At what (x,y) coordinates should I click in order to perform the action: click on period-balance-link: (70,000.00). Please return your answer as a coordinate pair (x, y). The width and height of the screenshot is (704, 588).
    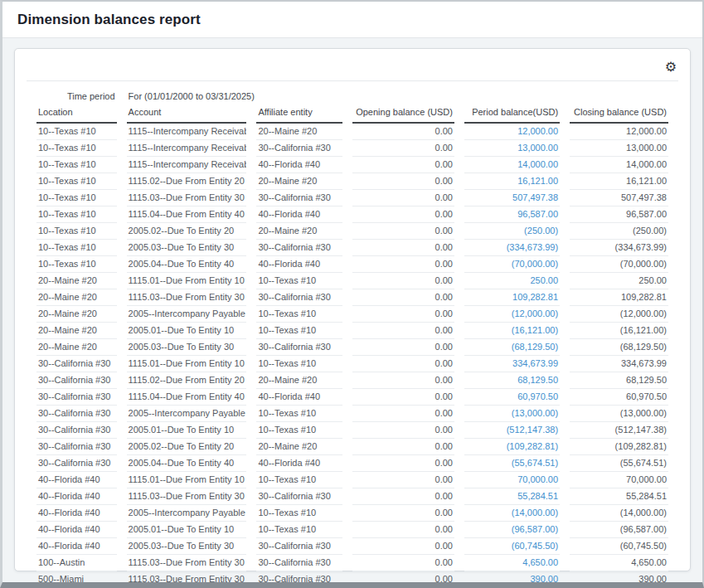
    Looking at the image, I should click on (535, 264).